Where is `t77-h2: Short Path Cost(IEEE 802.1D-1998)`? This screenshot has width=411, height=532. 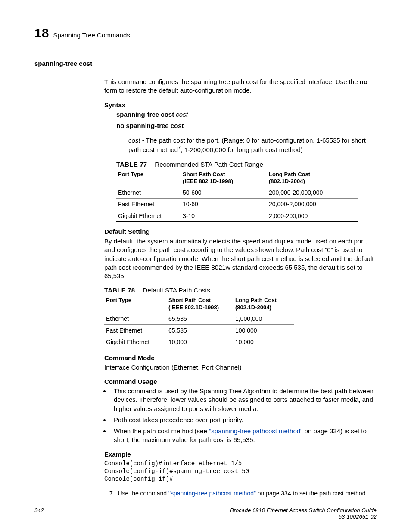 t77-h2: Short Path Cost(IEEE 802.1D-1998) is located at coordinates (224, 178).